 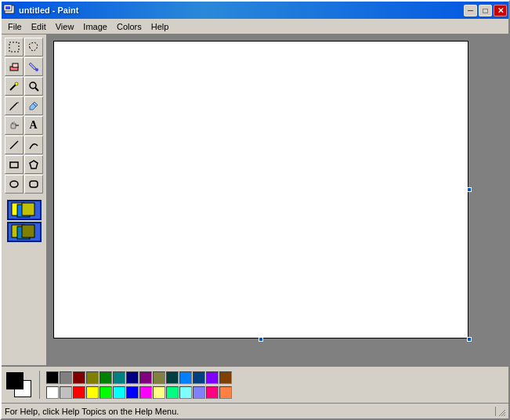 I want to click on tool-grid: A, so click(x=24, y=116).